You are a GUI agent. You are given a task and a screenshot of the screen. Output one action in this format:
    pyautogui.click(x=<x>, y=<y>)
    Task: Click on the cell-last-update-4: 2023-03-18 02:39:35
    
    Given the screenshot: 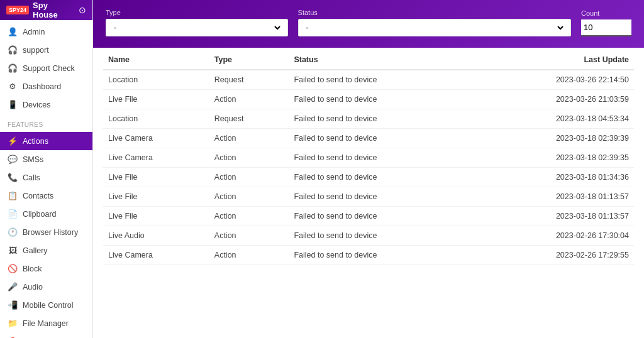 What is the action you would take?
    pyautogui.click(x=567, y=158)
    